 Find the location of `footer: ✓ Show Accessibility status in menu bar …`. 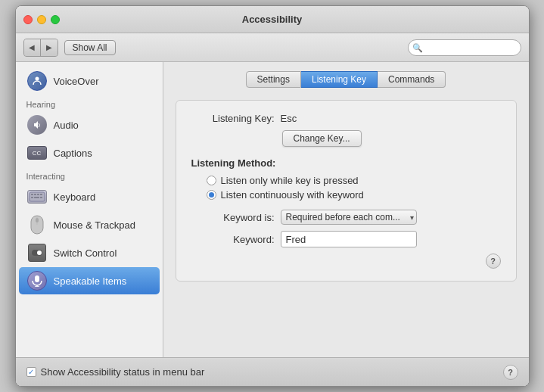

footer: ✓ Show Accessibility status in menu bar … is located at coordinates (272, 372).